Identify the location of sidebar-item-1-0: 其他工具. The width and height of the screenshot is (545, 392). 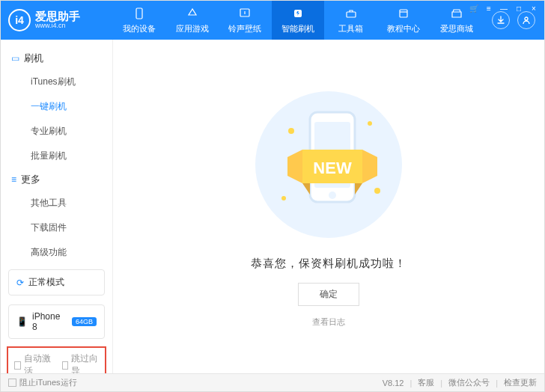
(57, 203).